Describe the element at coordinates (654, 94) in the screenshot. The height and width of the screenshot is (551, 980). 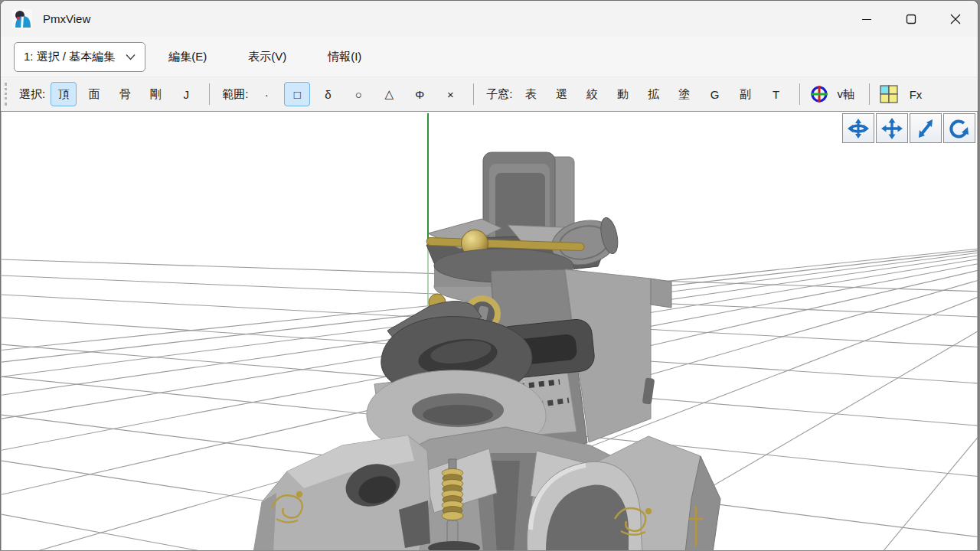
I see `subwin-magnify-button: 拡` at that location.